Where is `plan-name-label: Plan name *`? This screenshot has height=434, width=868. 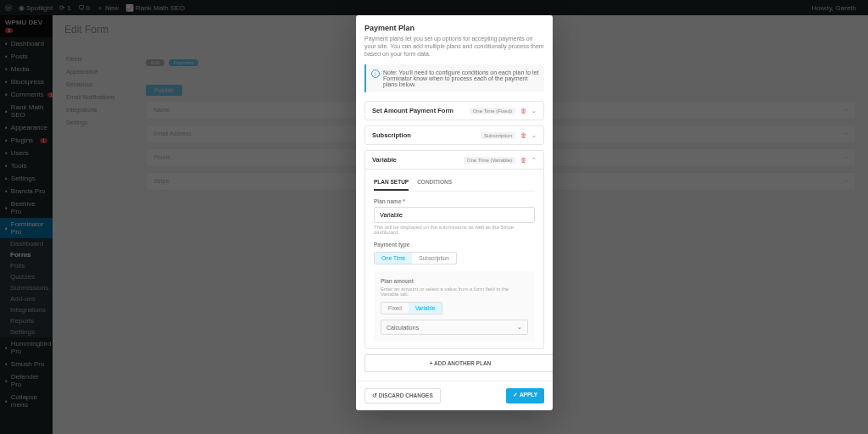
plan-name-label: Plan name * is located at coordinates (454, 202).